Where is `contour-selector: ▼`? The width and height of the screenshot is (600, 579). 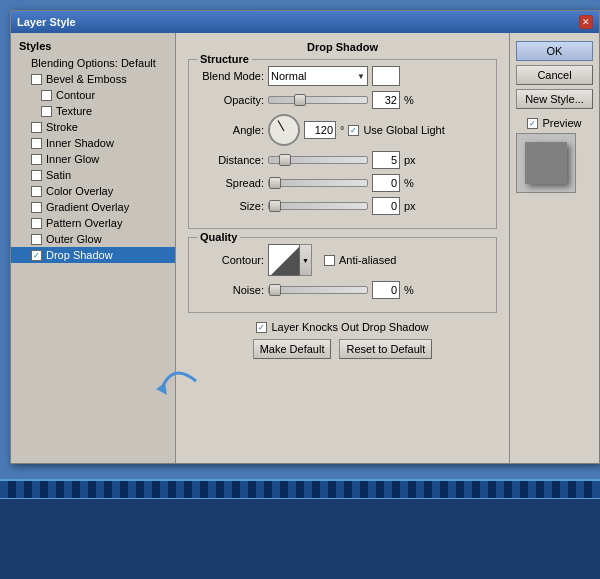 contour-selector: ▼ is located at coordinates (290, 260).